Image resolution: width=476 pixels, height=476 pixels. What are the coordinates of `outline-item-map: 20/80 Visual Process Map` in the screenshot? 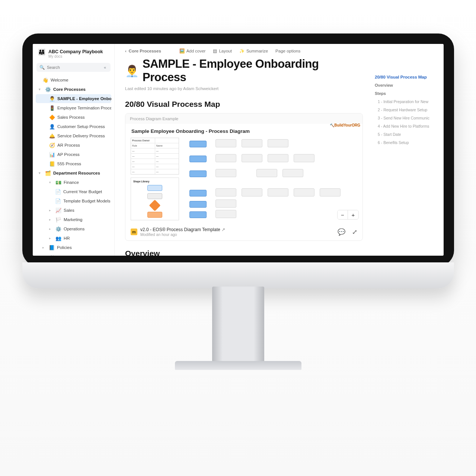 It's located at (406, 77).